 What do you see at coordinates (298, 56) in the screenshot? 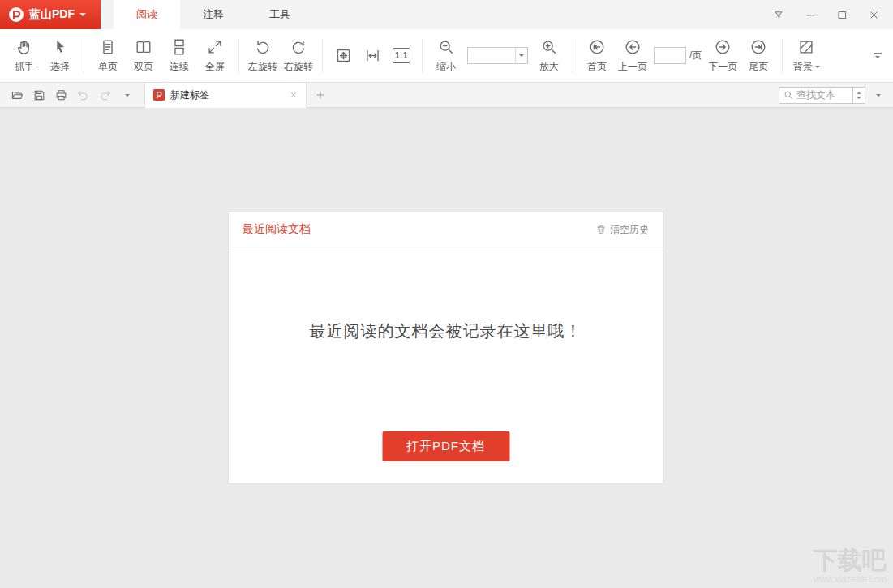
I see `rotate-right-button: 右旋转` at bounding box center [298, 56].